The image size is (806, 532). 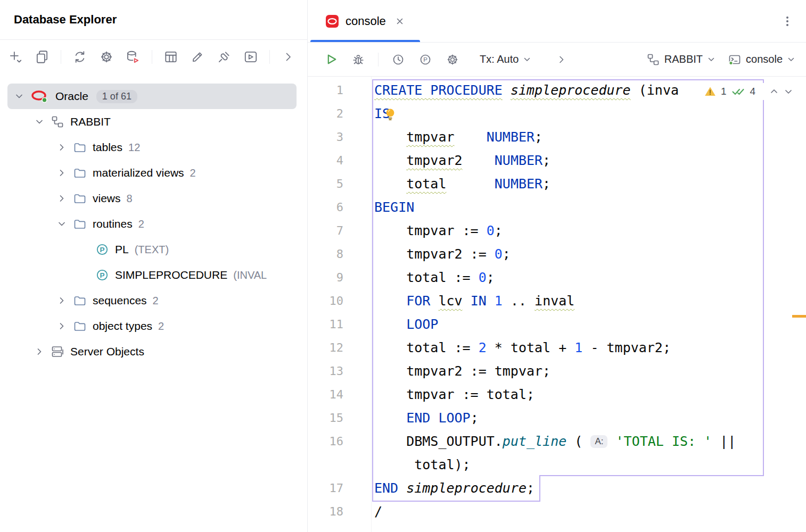 What do you see at coordinates (341, 207) in the screenshot?
I see `line-number: 6` at bounding box center [341, 207].